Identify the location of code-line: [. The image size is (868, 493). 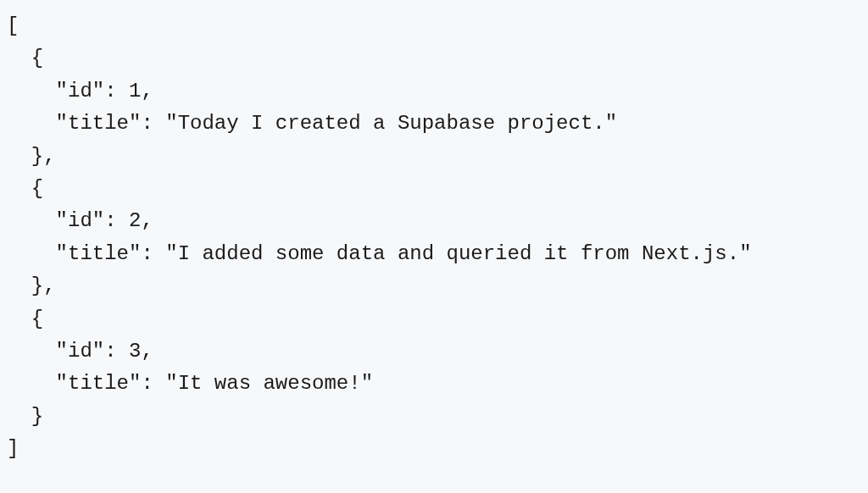
(434, 26).